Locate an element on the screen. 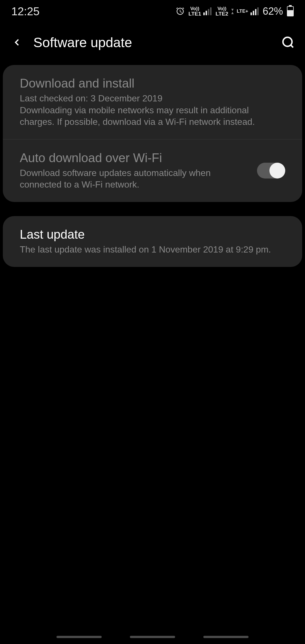 This screenshot has width=305, height=644. battery-percentage: 62% is located at coordinates (273, 11).